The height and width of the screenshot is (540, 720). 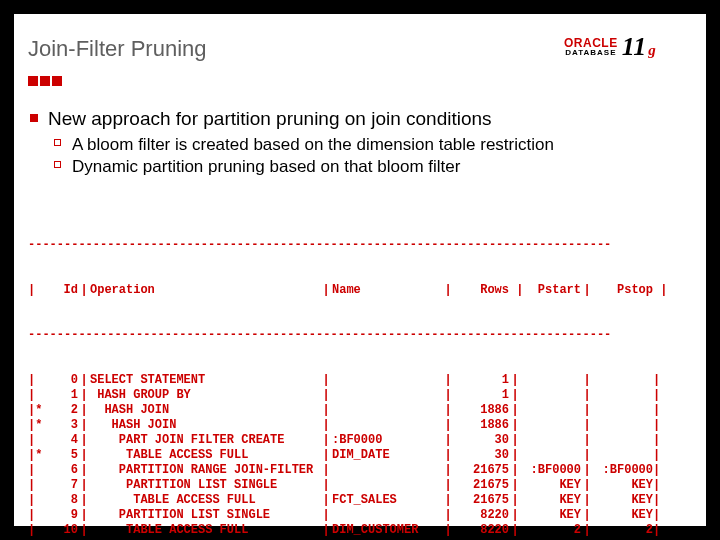 I want to click on cell-name: DIM_DATE, so click(x=387, y=456).